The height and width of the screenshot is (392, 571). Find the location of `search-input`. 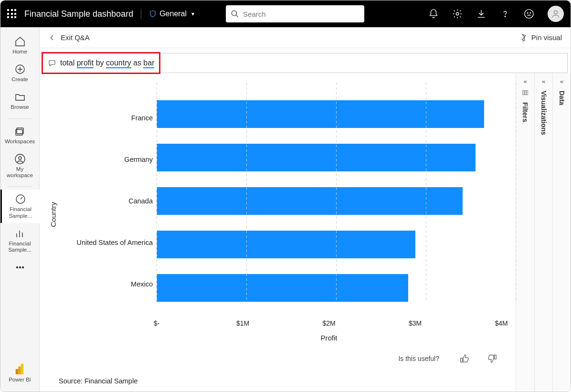

search-input is located at coordinates (301, 14).